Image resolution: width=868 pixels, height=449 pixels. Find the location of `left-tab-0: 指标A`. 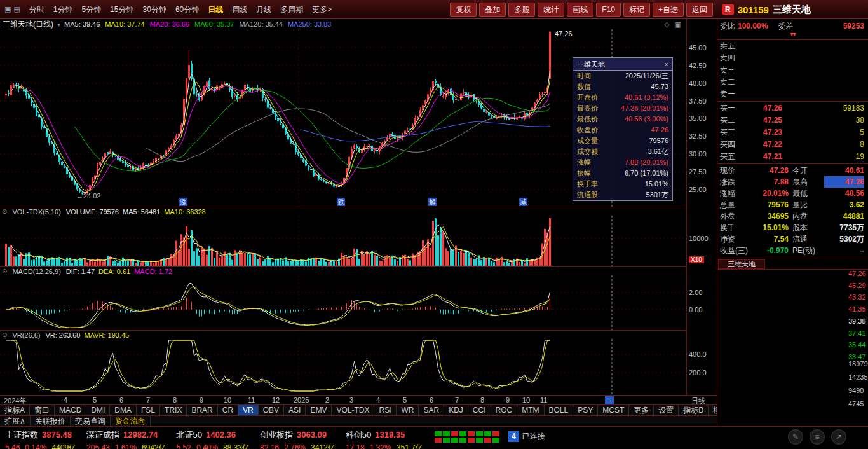

left-tab-0: 指标A is located at coordinates (15, 410).